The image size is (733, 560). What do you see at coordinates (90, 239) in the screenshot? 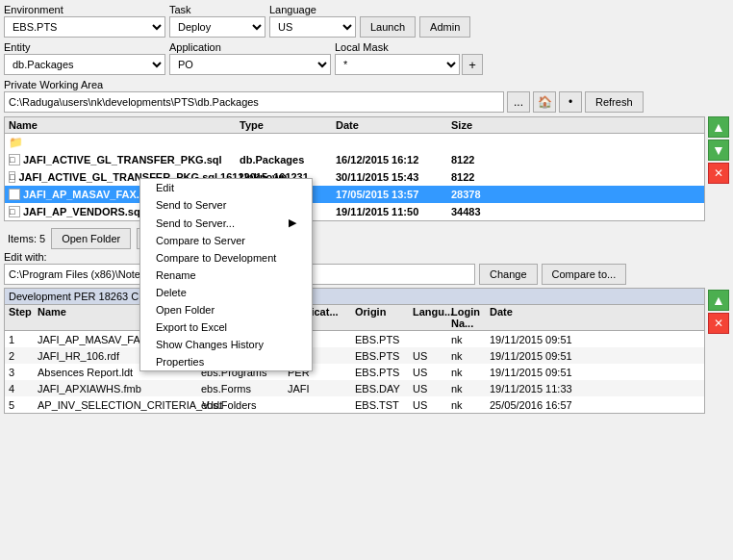
I see `open-folder-button: Open Folder` at bounding box center [90, 239].